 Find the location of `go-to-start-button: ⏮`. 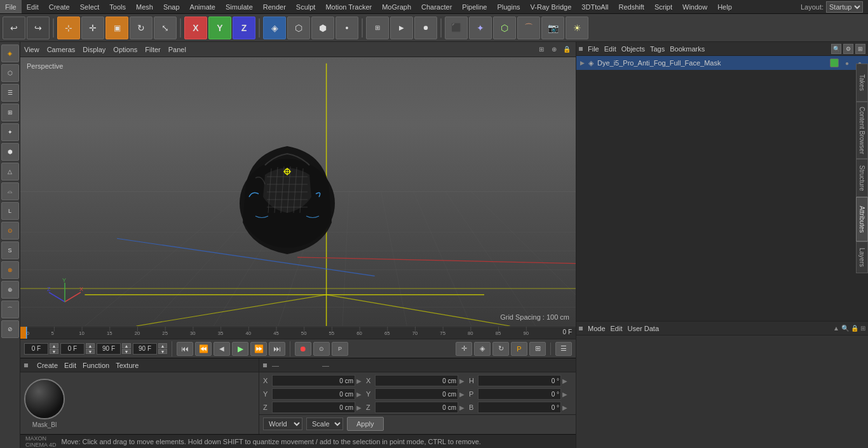

go-to-start-button: ⏮ is located at coordinates (185, 349).